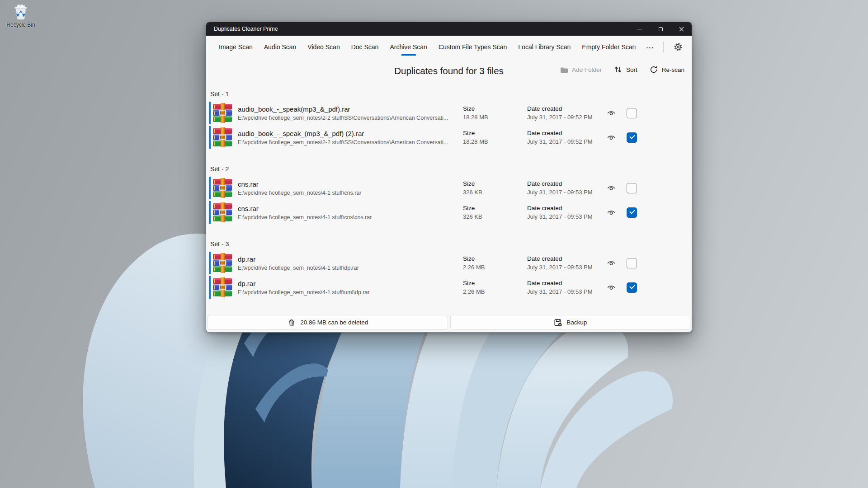 This screenshot has height=488, width=868. I want to click on tab-custom-file-types-scan: Custom File Types Scan, so click(473, 47).